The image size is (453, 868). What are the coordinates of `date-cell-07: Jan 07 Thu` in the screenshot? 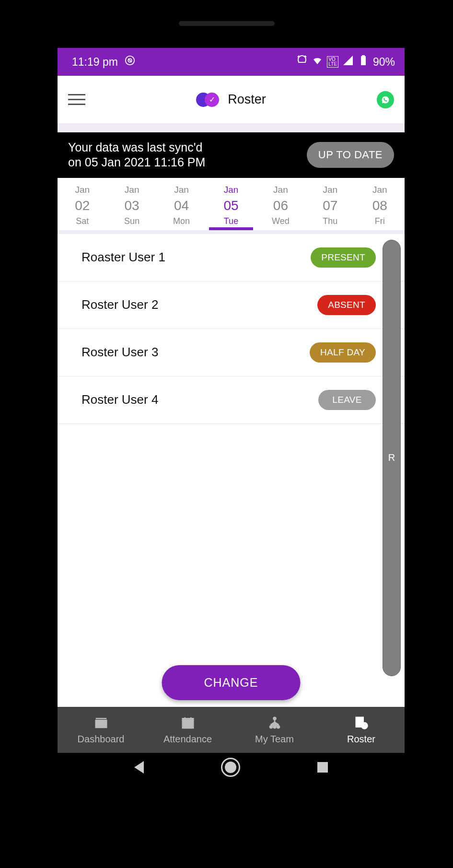 It's located at (330, 202).